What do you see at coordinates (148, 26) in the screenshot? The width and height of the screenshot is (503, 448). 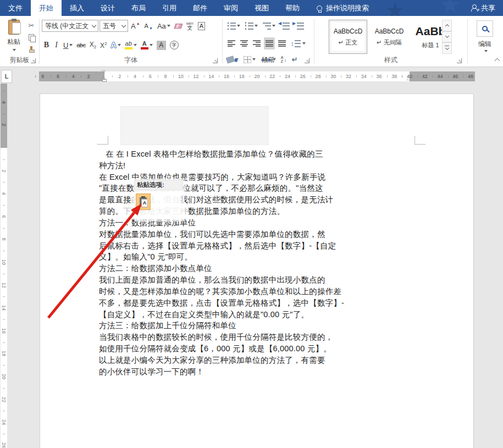 I see `shrink-font-button: A▼` at bounding box center [148, 26].